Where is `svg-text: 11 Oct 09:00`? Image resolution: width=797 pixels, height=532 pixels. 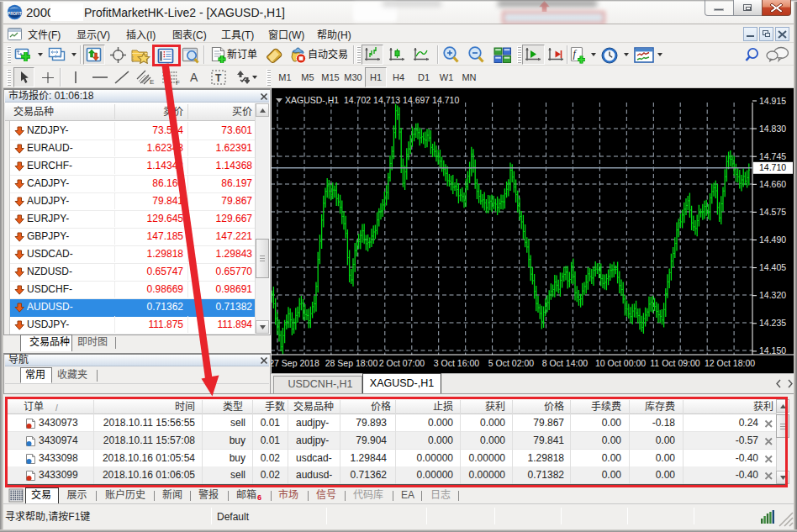
svg-text: 11 Oct 09:00 is located at coordinates (675, 363).